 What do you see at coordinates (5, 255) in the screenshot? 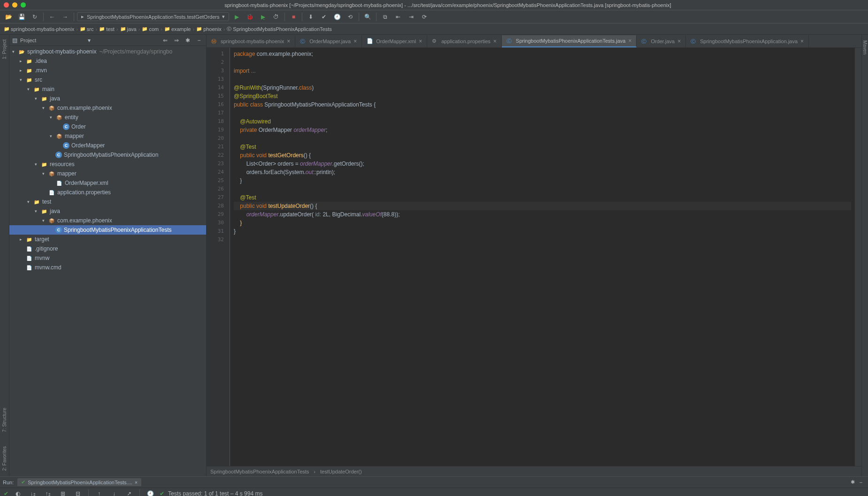
I see `left-tool-gutter: 1: Project 7: Structure 2: Favorites` at bounding box center [5, 255].